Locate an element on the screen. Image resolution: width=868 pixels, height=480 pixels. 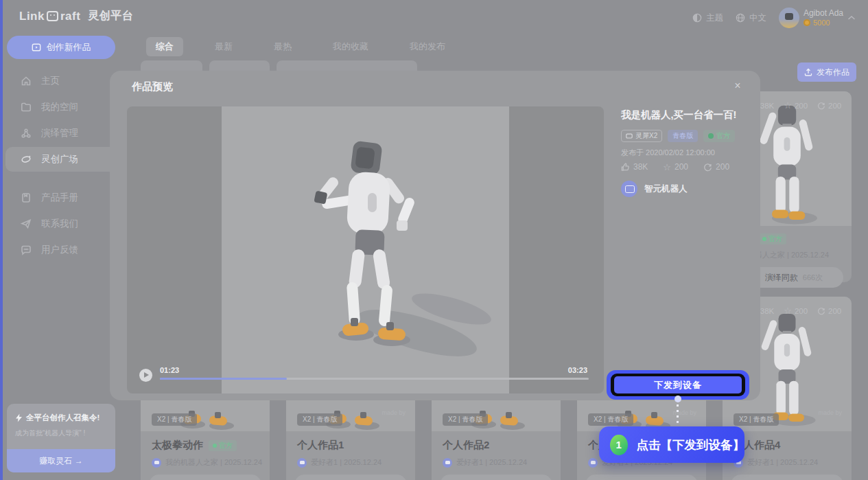
sidebar-item-label: 主页 is located at coordinates (51, 81).